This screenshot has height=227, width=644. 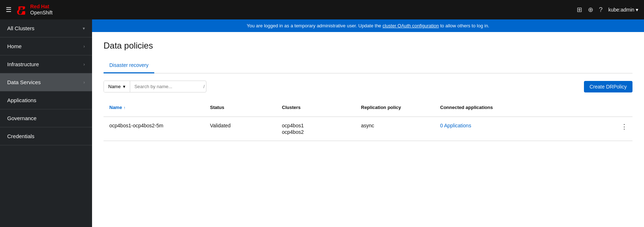 What do you see at coordinates (46, 46) in the screenshot?
I see `sidebar-item-home: Home ›` at bounding box center [46, 46].